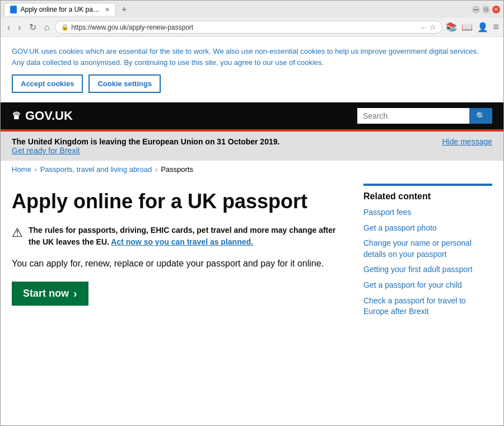 The image size is (504, 426). Describe the element at coordinates (46, 293) in the screenshot. I see `start-button-label: Start now` at that location.